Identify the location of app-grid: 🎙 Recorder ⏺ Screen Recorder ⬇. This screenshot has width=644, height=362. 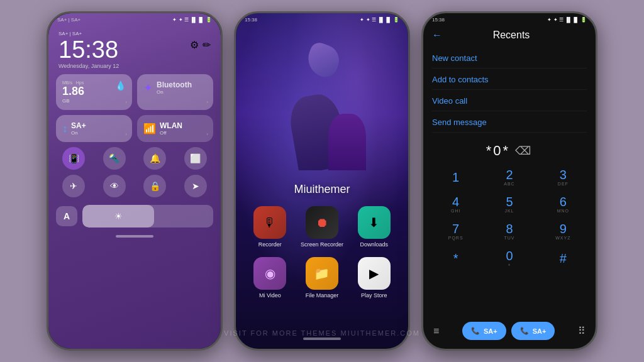
(322, 253).